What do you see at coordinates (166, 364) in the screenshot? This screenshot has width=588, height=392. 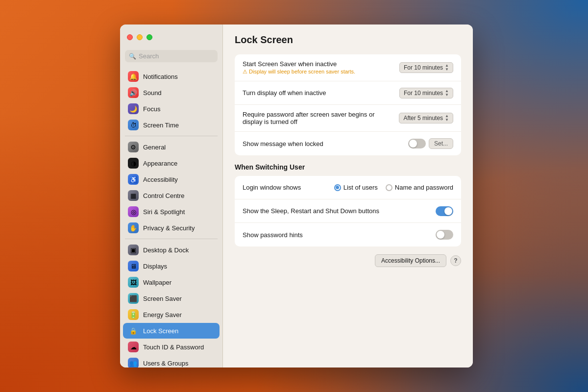 I see `sidebar-label-users-groups: Users & Groups` at bounding box center [166, 364].